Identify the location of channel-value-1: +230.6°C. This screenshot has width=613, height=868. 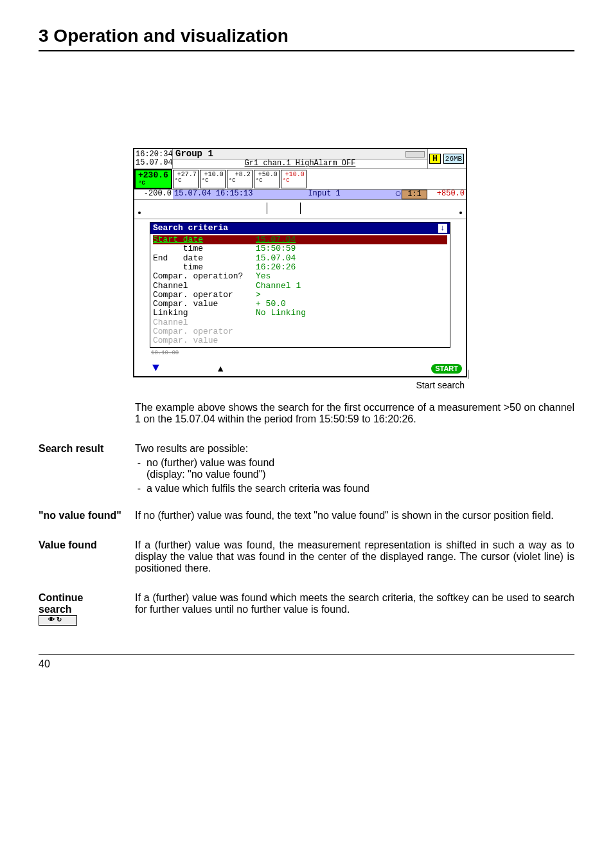
(153, 179).